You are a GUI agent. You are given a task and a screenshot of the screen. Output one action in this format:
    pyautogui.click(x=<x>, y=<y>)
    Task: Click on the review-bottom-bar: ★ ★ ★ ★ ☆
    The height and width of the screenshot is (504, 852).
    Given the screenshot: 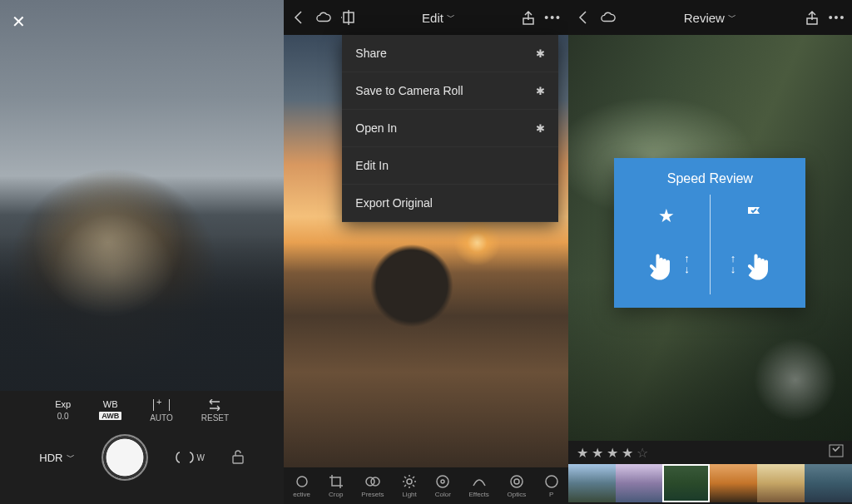 What is the action you would take?
    pyautogui.click(x=711, y=472)
    